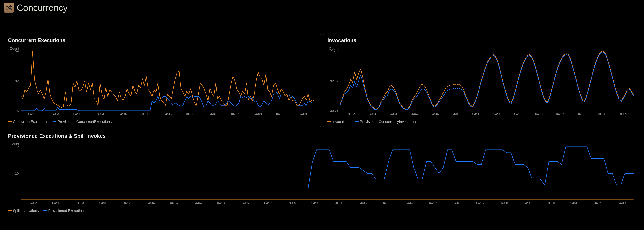  I want to click on legend-label: Invocations, so click(341, 122).